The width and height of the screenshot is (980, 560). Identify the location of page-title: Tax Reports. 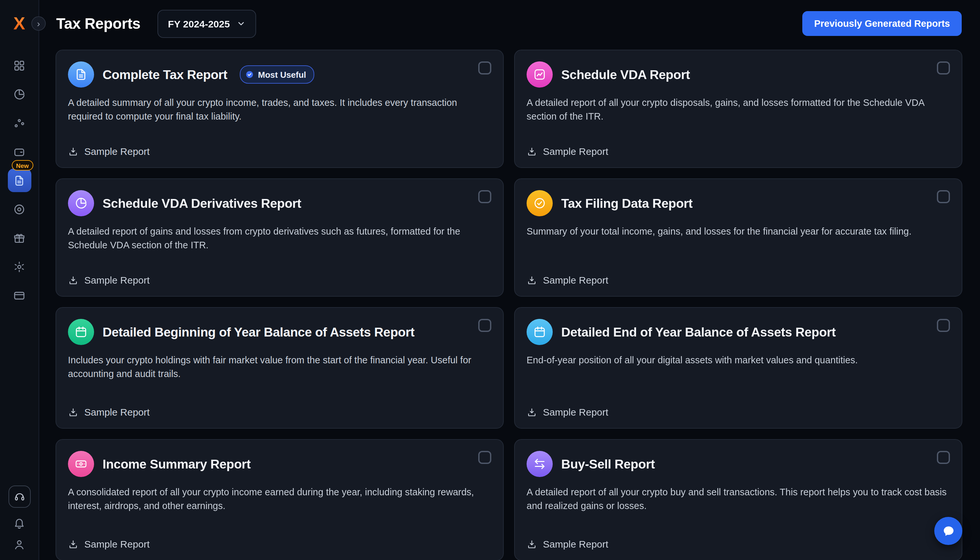
(98, 23).